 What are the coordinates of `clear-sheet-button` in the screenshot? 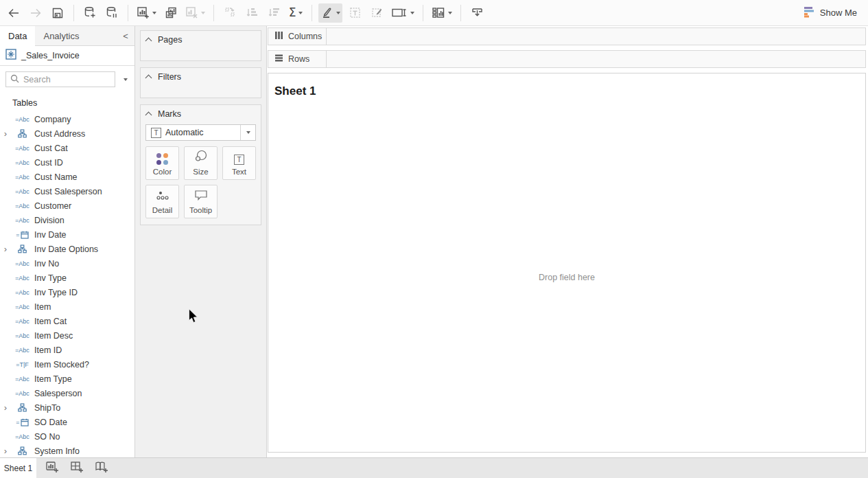 It's located at (195, 13).